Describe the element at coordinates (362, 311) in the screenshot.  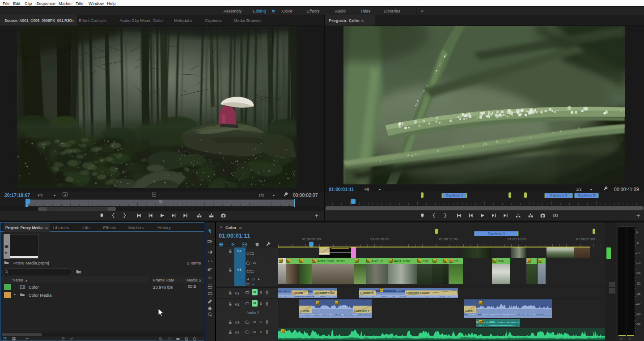
I see `svg-text: Constant P` at that location.